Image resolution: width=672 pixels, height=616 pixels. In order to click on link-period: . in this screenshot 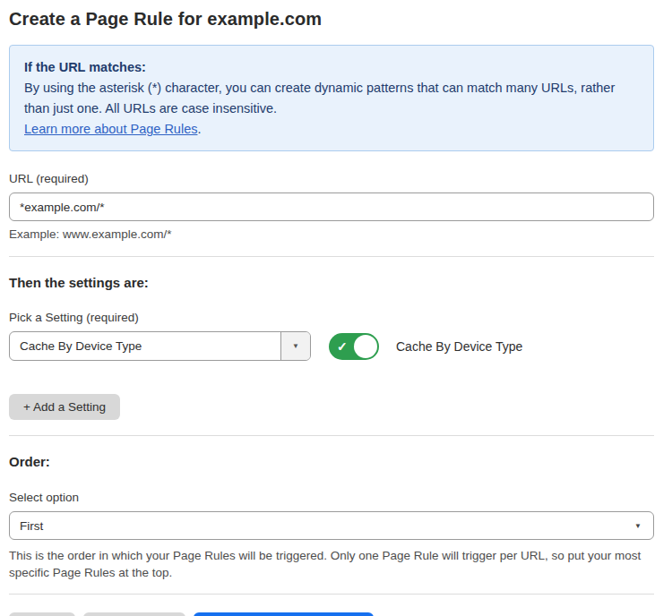, I will do `click(199, 129)`.